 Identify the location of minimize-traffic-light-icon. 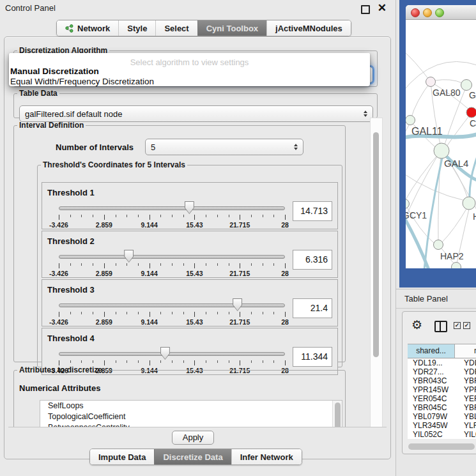
(427, 13).